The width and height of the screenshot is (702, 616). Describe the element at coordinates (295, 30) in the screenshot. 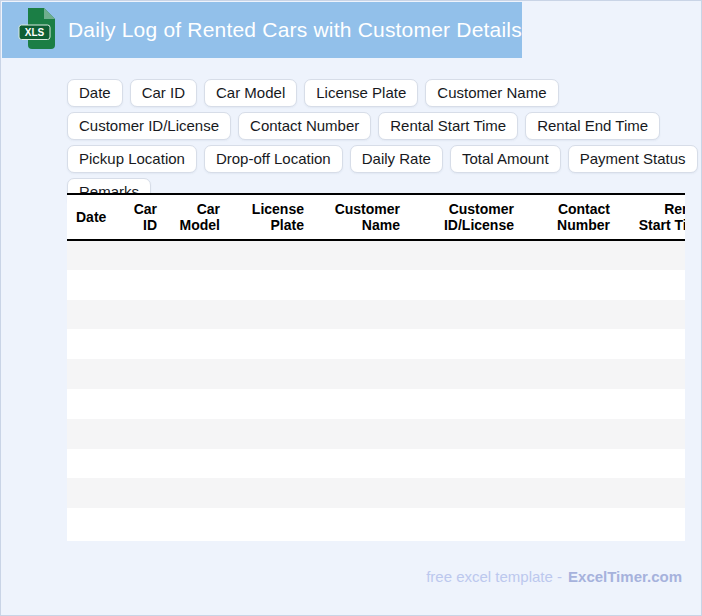

I see `page-title: Daily Log of Rented Cars with Customer D…` at that location.